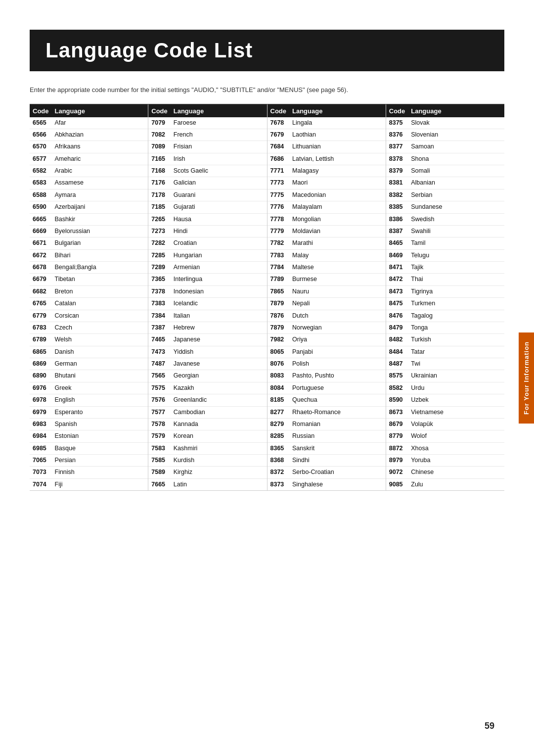 This screenshot has width=534, height=756. What do you see at coordinates (219, 111) in the screenshot?
I see `col-header-language: Language` at bounding box center [219, 111].